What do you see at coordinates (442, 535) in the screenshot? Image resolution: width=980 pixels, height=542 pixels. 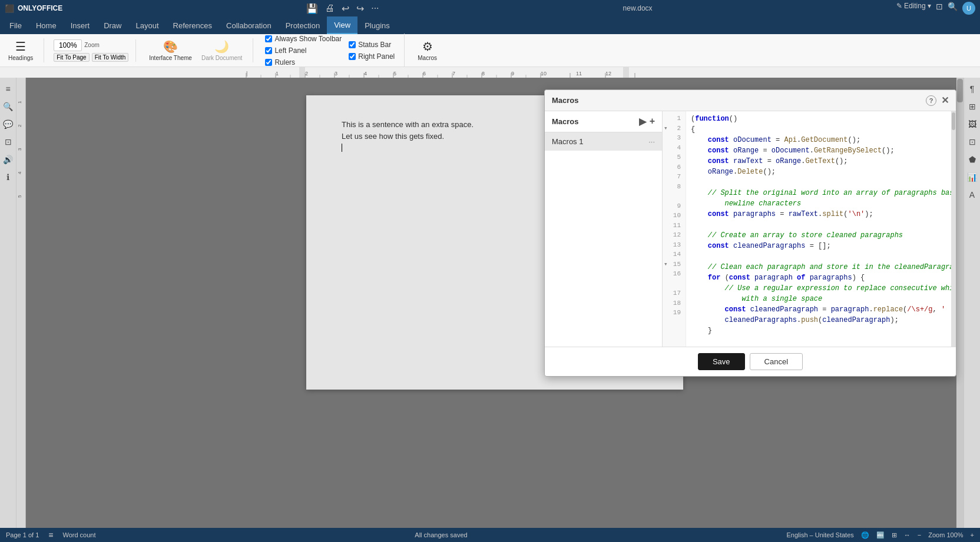 I see `center-status: All changes saved` at bounding box center [442, 535].